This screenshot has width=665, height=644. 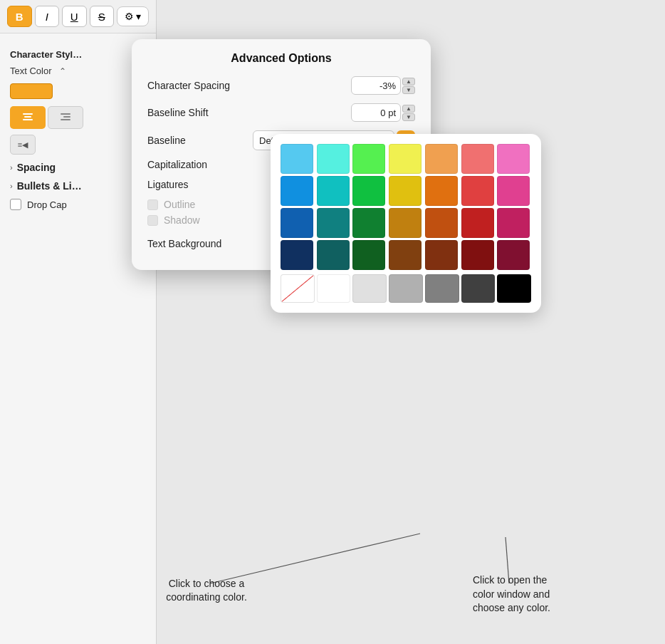 I want to click on outline-checkbox, so click(x=152, y=205).